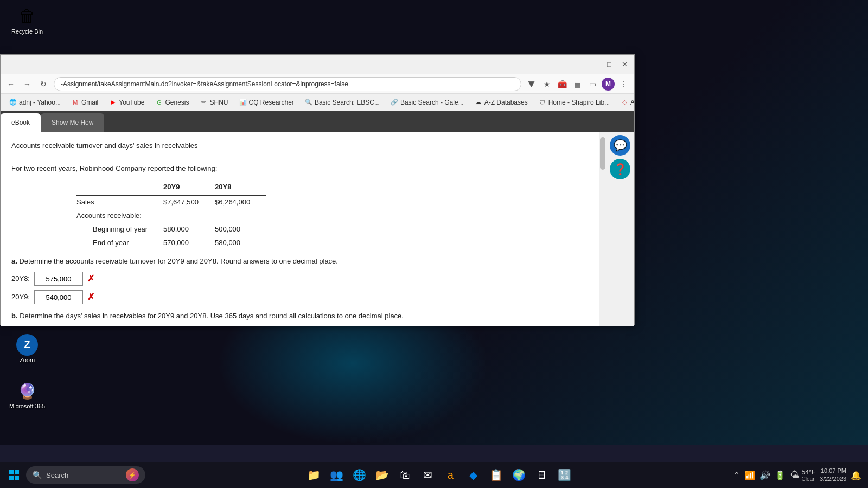 Image resolution: width=868 pixels, height=488 pixels. What do you see at coordinates (427, 475) in the screenshot?
I see `taskbar-mail: ✉` at bounding box center [427, 475].